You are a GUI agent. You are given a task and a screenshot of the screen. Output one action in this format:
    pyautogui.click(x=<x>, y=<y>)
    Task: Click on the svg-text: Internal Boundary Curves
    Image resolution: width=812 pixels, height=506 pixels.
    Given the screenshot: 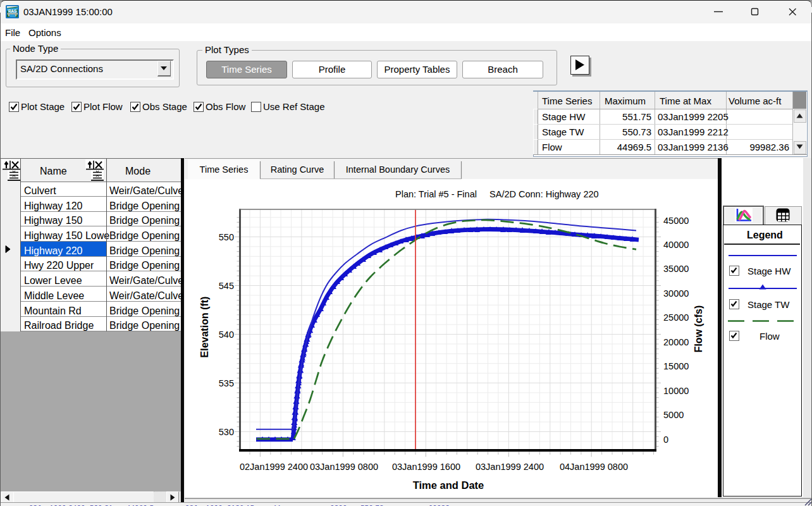 What is the action you would take?
    pyautogui.click(x=398, y=170)
    